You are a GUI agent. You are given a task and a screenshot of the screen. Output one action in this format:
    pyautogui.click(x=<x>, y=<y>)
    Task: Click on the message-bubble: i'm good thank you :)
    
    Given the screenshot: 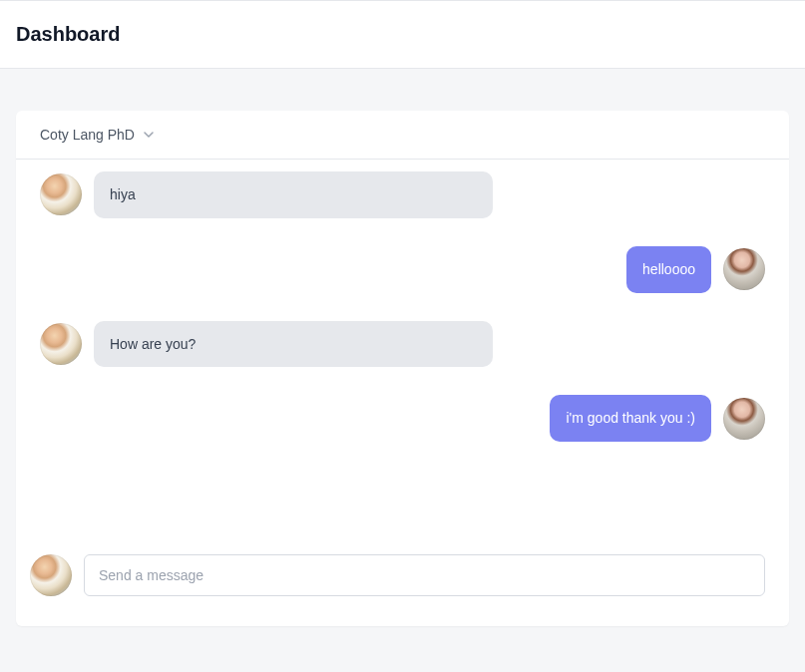 What is the action you would take?
    pyautogui.click(x=630, y=419)
    